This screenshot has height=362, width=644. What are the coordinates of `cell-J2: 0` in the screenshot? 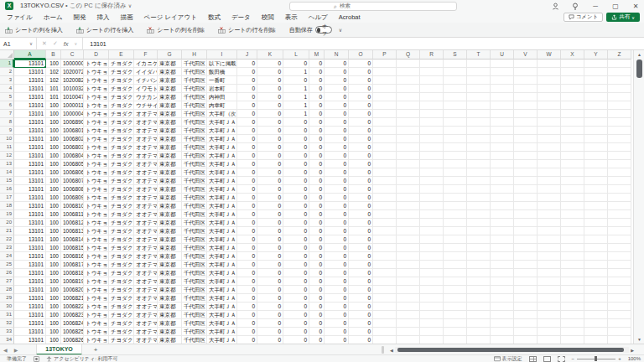 It's located at (247, 72).